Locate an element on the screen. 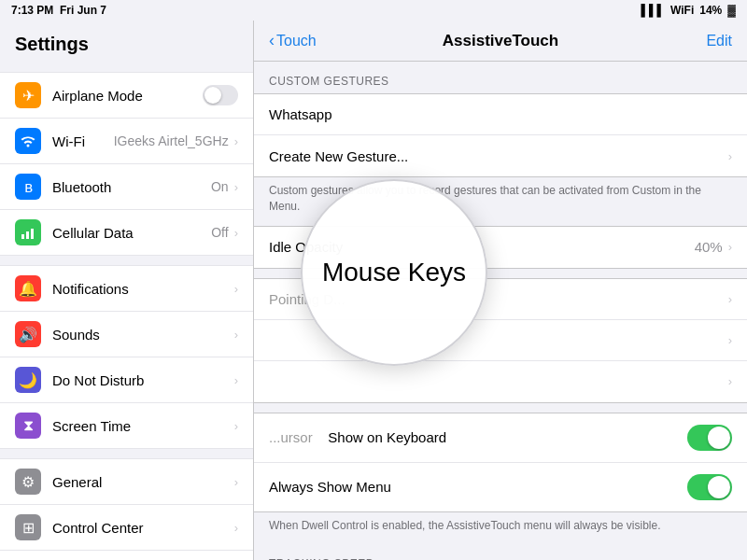 Image resolution: width=747 pixels, height=560 pixels. wifi-chevron: › is located at coordinates (236, 142).